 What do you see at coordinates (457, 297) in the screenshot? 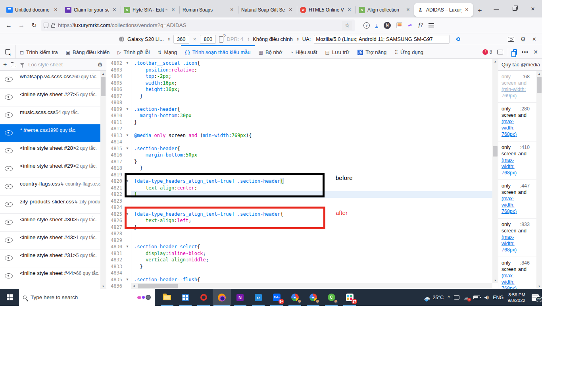
I see `display-icon` at bounding box center [457, 297].